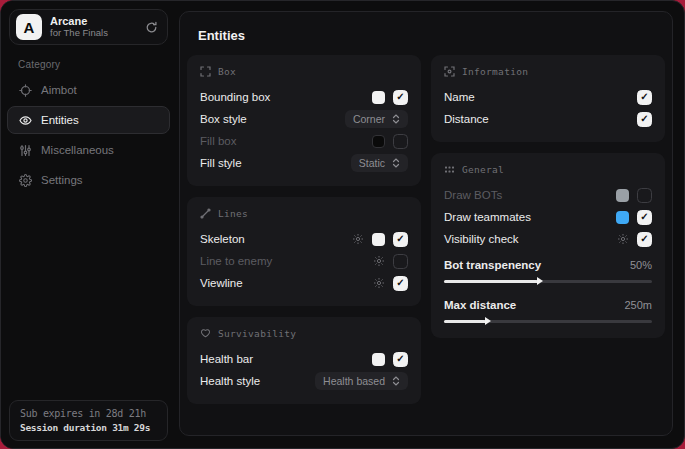  Describe the element at coordinates (94, 34) in the screenshot. I see `app-subtitle: for The Finals` at that location.